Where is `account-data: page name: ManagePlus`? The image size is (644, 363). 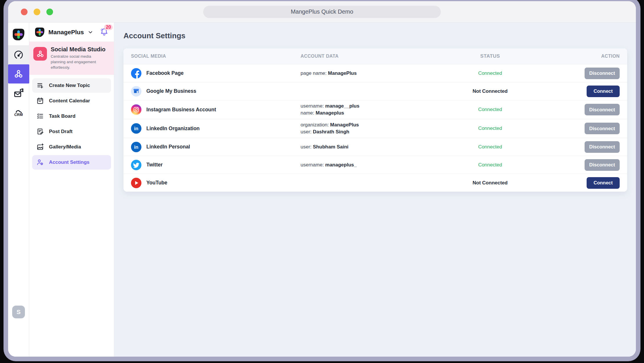 account-data: page name: ManagePlus is located at coordinates (361, 73).